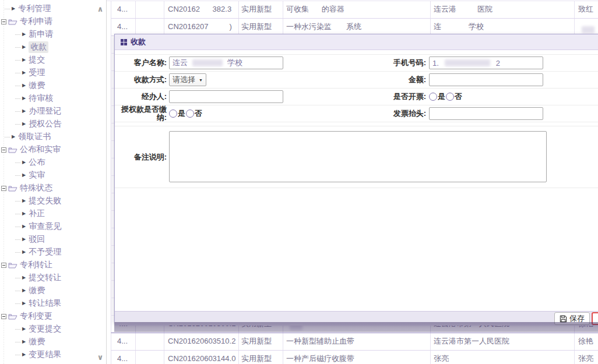 The image size is (598, 364). Describe the element at coordinates (202, 27) in the screenshot. I see `table-cell: CN2016207 )` at that location.